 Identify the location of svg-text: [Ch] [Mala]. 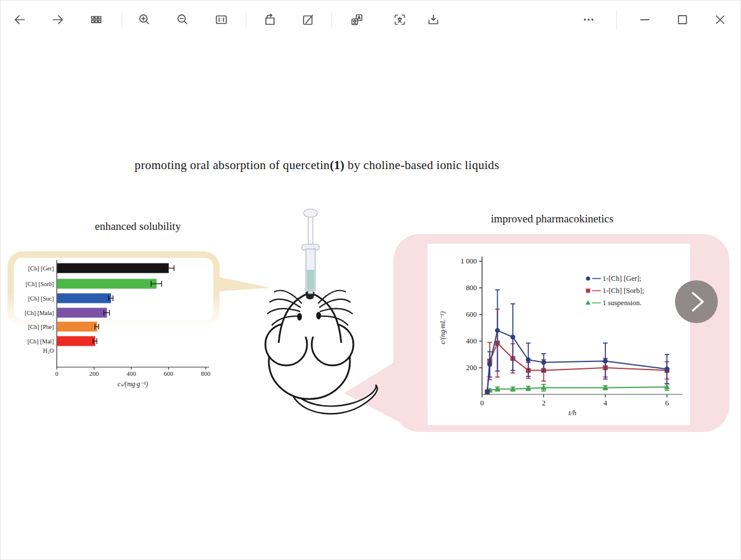
(39, 313).